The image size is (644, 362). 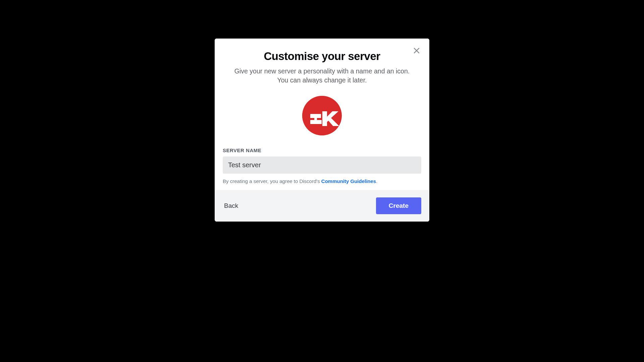 What do you see at coordinates (377, 181) in the screenshot?
I see `agreement-suffix: .` at bounding box center [377, 181].